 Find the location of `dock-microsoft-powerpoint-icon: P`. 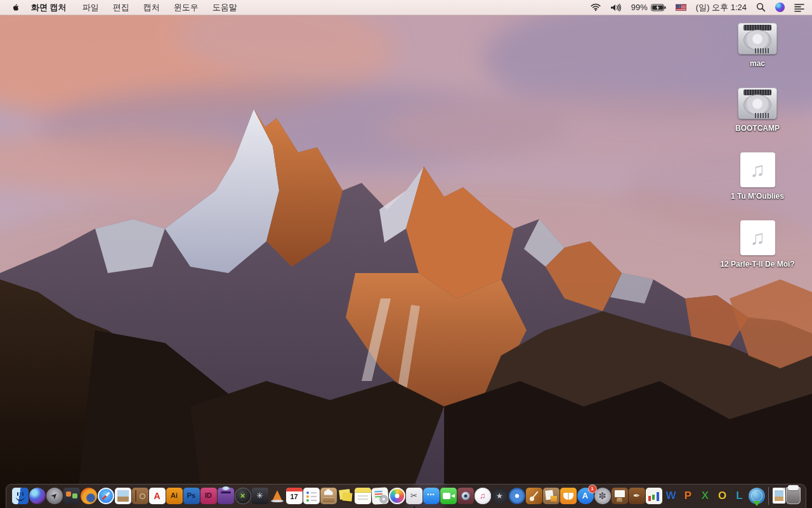

dock-microsoft-powerpoint-icon: P is located at coordinates (688, 496).